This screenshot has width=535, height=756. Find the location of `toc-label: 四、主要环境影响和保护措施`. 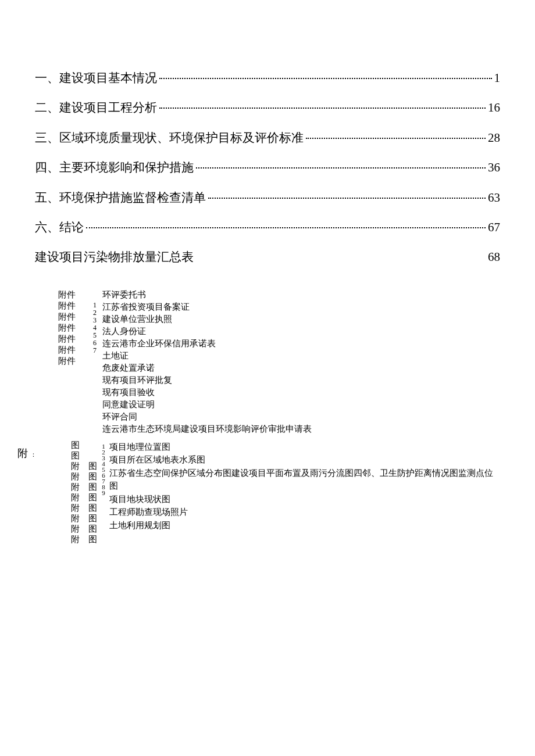

toc-label: 四、主要环境影响和保护措施 is located at coordinates (114, 167).